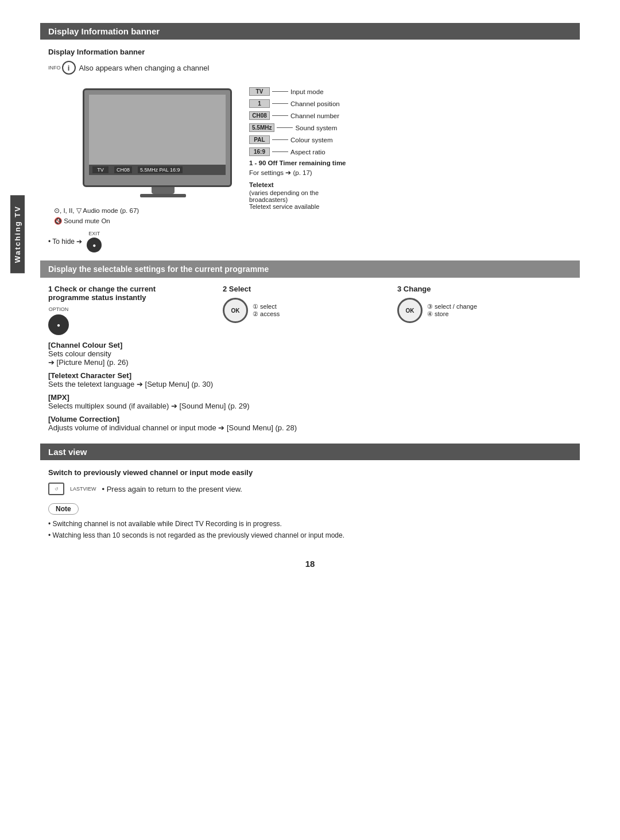 The width and height of the screenshot is (620, 840). What do you see at coordinates (59, 309) in the screenshot?
I see `option-label: OPTION` at bounding box center [59, 309].